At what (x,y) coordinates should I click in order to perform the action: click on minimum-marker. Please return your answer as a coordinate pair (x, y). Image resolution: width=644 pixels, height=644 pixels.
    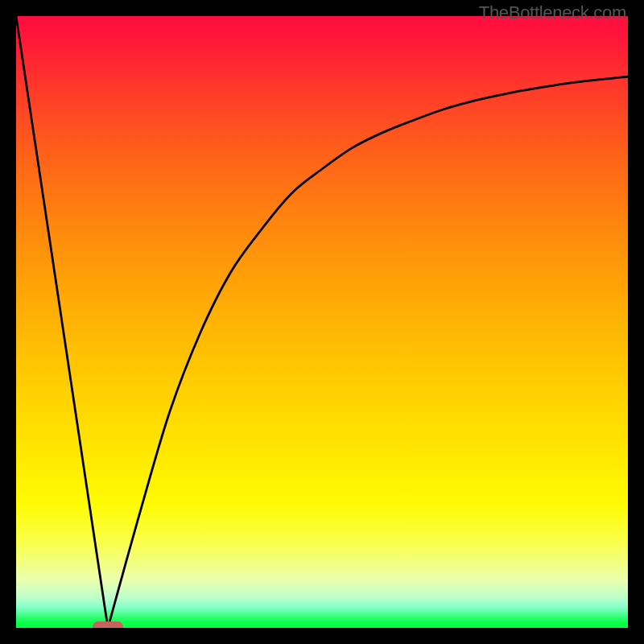
    Looking at the image, I should click on (108, 625).